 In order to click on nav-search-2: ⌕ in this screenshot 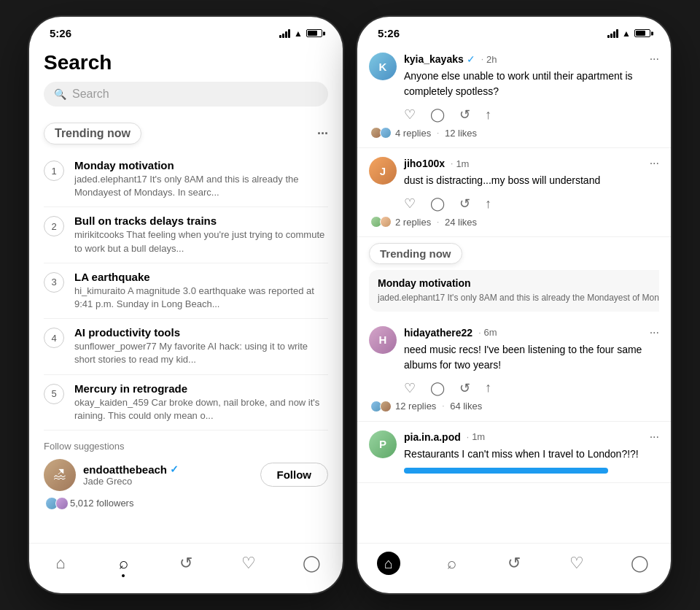, I will do `click(451, 563)`.